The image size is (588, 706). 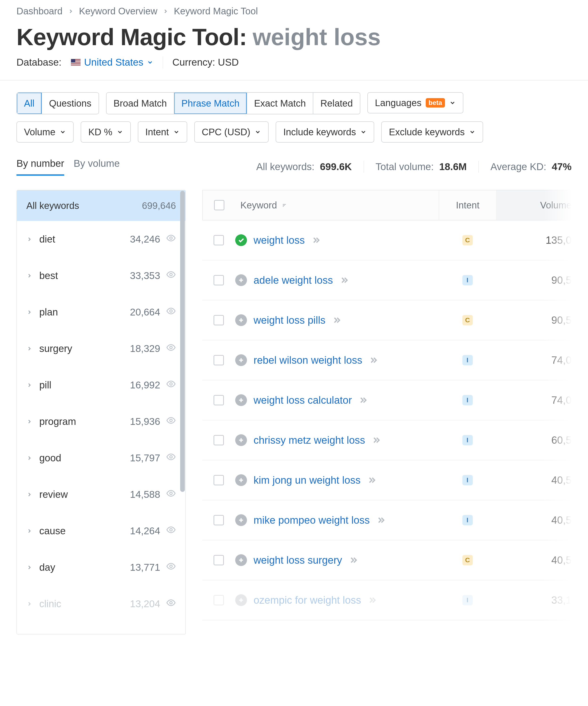 I want to click on volume-cell: 40,5, so click(x=534, y=560).